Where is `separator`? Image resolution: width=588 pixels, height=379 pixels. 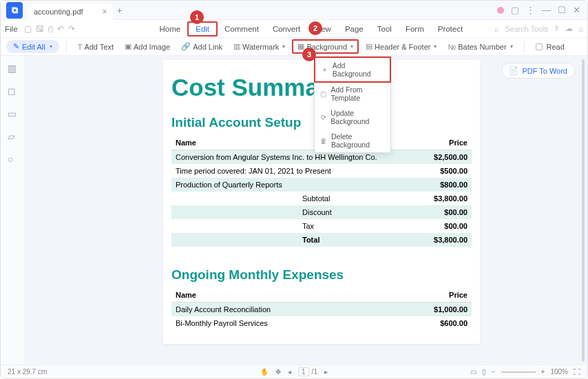 separator is located at coordinates (66, 47).